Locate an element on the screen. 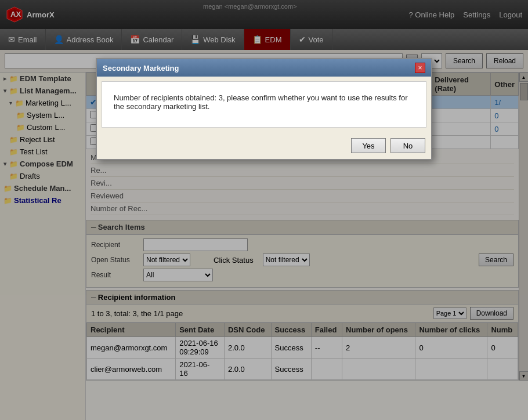  modal-body: Number of recipients obtained: 3, please… is located at coordinates (264, 104).